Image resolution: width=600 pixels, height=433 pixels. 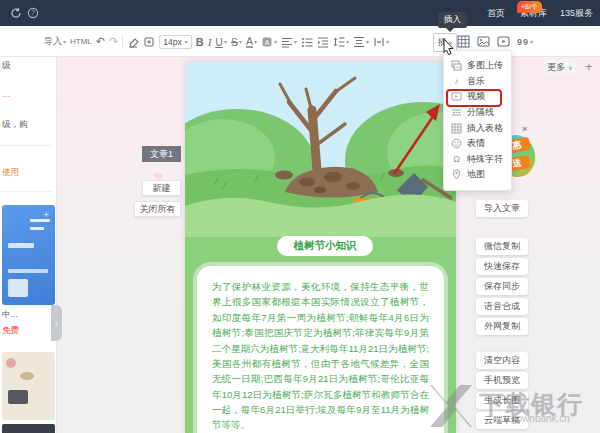 What do you see at coordinates (456, 66) in the screenshot?
I see `images-icon` at bounding box center [456, 66].